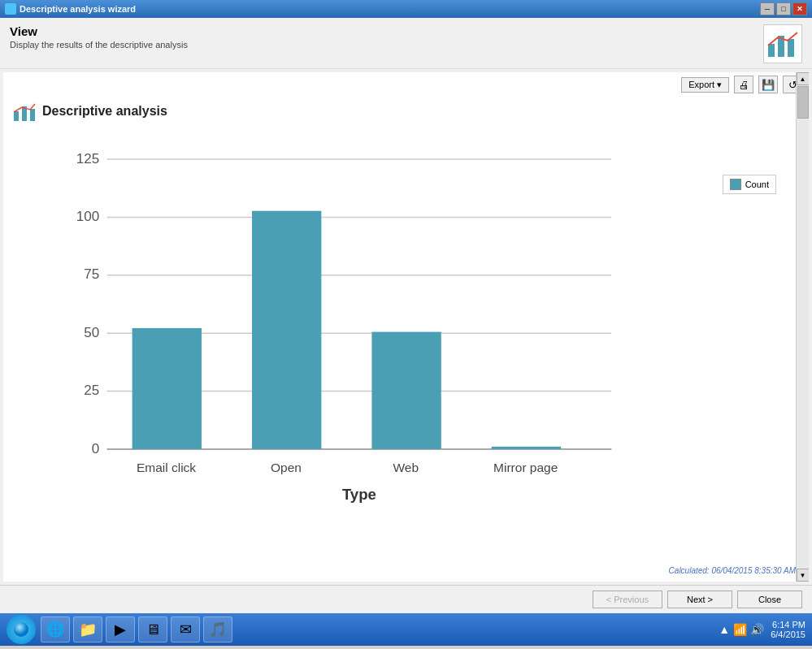 The image size is (812, 649). What do you see at coordinates (88, 630) in the screenshot?
I see `taskbar-app-folder: 📁` at bounding box center [88, 630].